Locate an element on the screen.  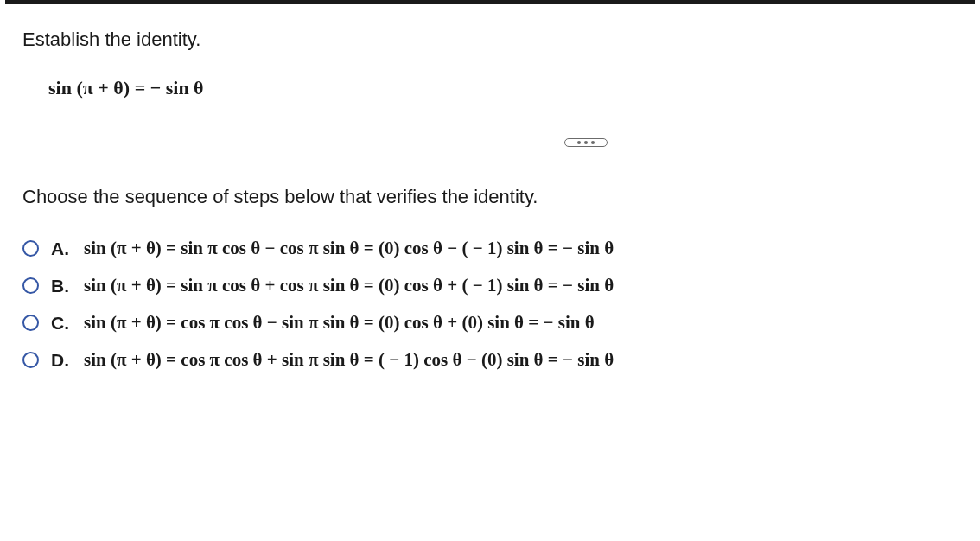
question-text: Choose the sequence of steps below that … is located at coordinates (490, 197).